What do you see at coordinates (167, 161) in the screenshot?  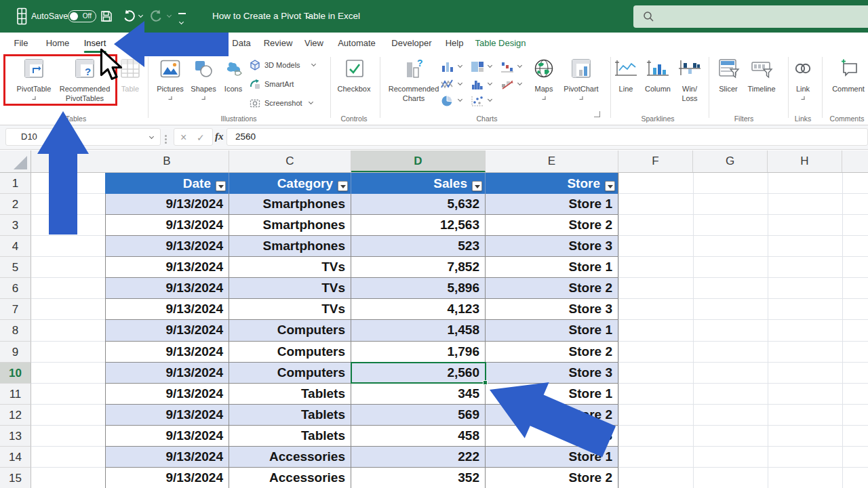 I see `column-header-B: B` at bounding box center [167, 161].